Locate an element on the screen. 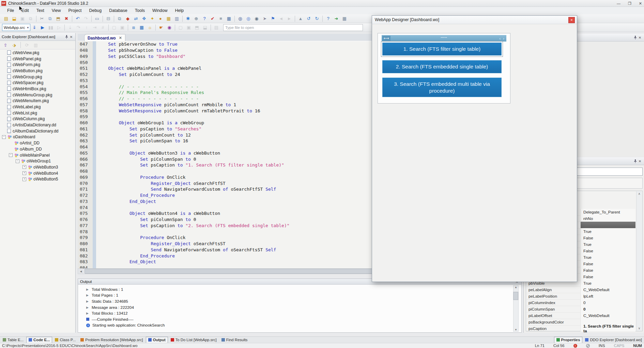 The width and height of the screenshot is (644, 348). property-row-pelabelalign: peLabelAlignC_WebDefault is located at coordinates (581, 290).